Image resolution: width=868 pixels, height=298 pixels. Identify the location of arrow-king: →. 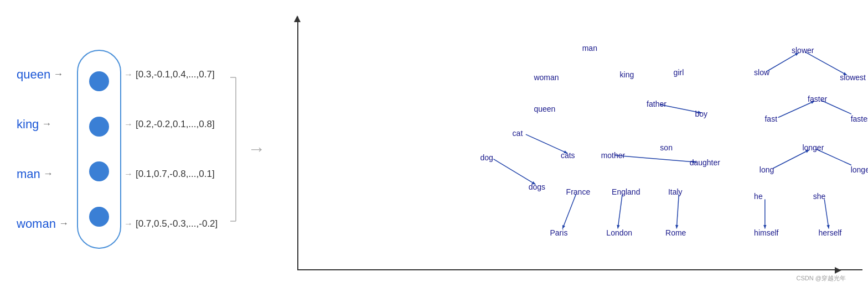
(46, 124).